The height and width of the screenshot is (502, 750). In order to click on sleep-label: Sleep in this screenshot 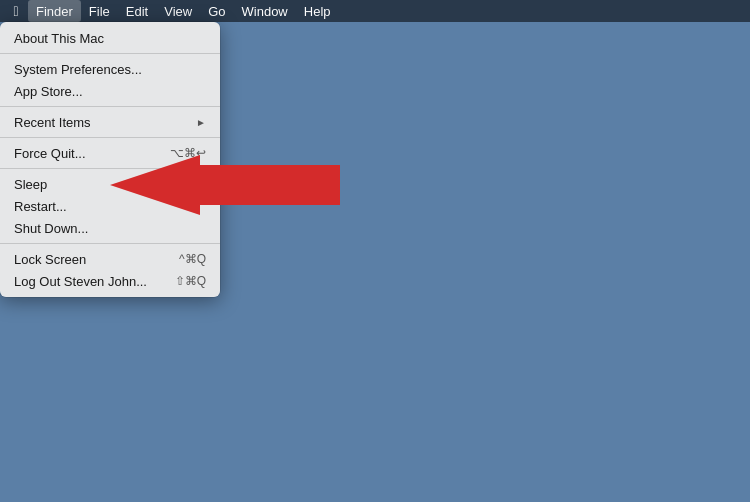, I will do `click(110, 184)`.